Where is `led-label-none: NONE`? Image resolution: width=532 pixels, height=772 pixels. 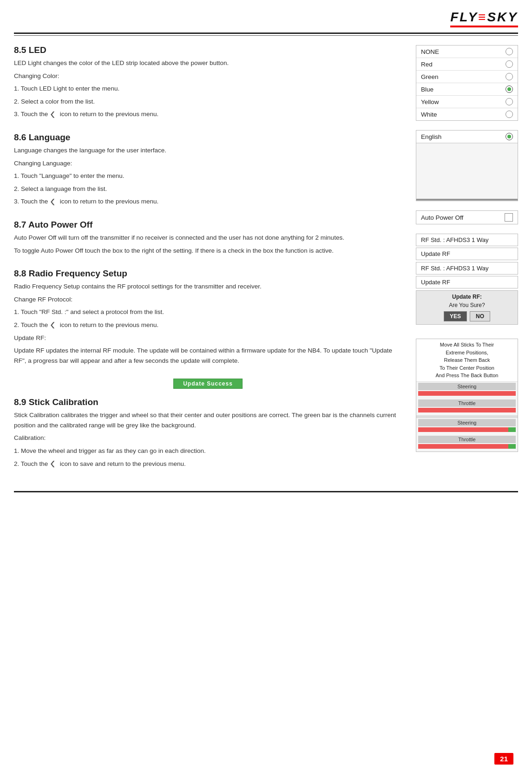 led-label-none: NONE is located at coordinates (430, 52).